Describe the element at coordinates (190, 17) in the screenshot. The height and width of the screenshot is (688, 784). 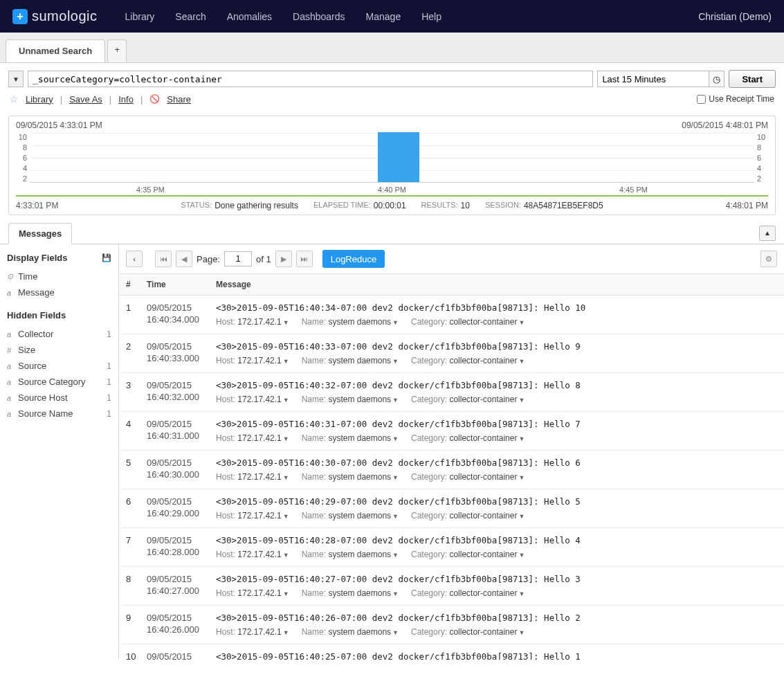
I see `nav-search: Search` at that location.